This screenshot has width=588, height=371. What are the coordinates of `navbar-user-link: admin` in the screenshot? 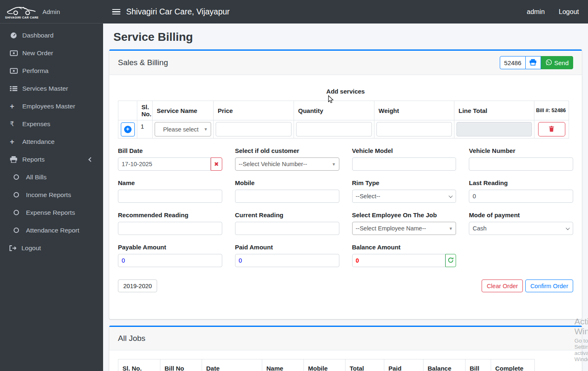 It's located at (536, 12).